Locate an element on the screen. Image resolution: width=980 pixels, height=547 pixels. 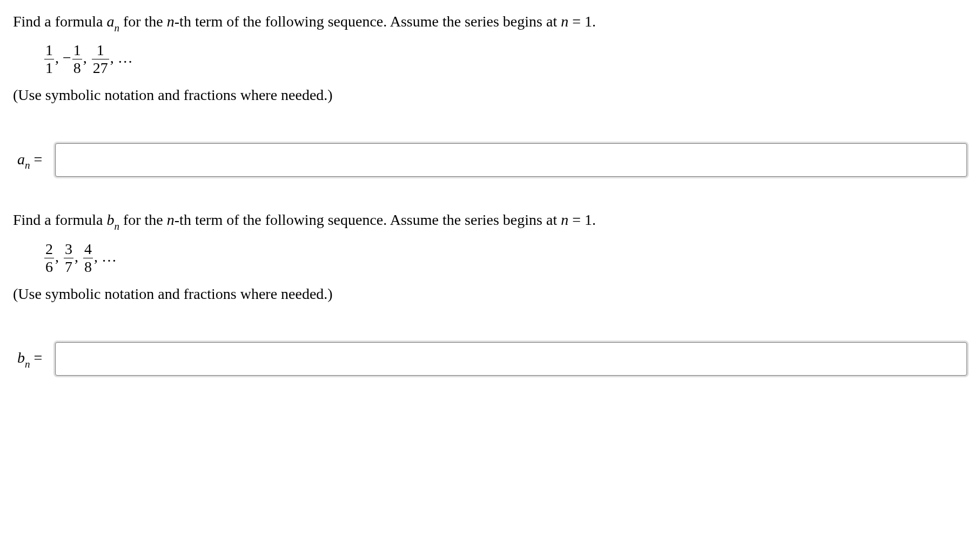
denominator: 7 is located at coordinates (69, 266).